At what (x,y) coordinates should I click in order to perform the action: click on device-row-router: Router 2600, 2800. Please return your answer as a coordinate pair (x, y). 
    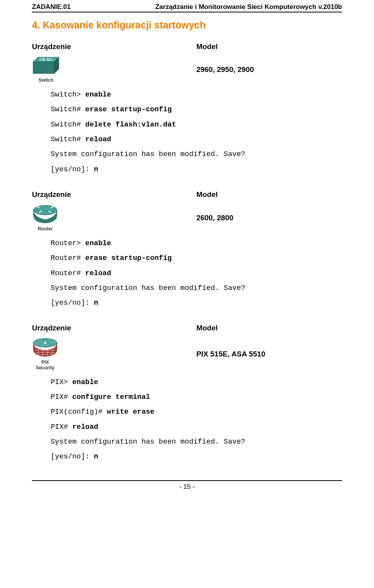
    Looking at the image, I should click on (187, 218).